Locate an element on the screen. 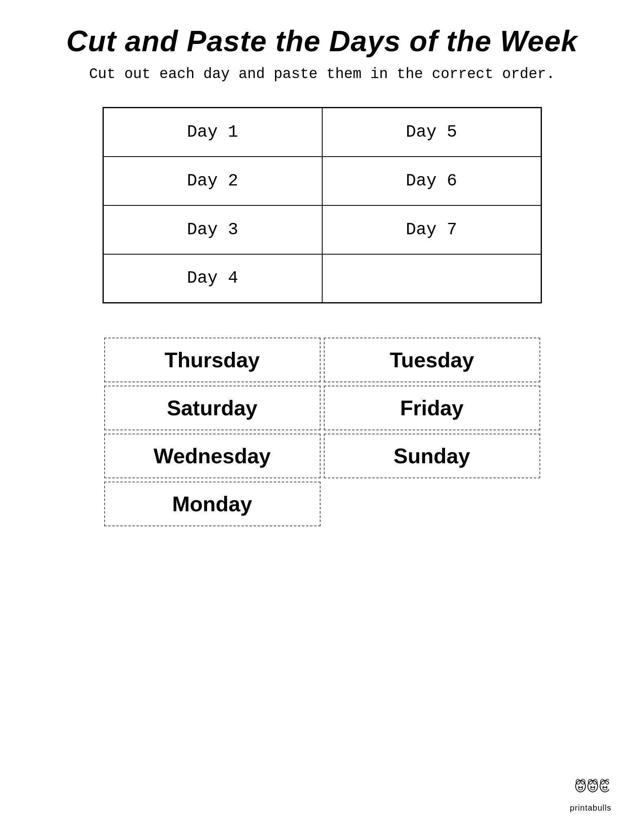  cutout-tuesday: Tuesday is located at coordinates (432, 360).